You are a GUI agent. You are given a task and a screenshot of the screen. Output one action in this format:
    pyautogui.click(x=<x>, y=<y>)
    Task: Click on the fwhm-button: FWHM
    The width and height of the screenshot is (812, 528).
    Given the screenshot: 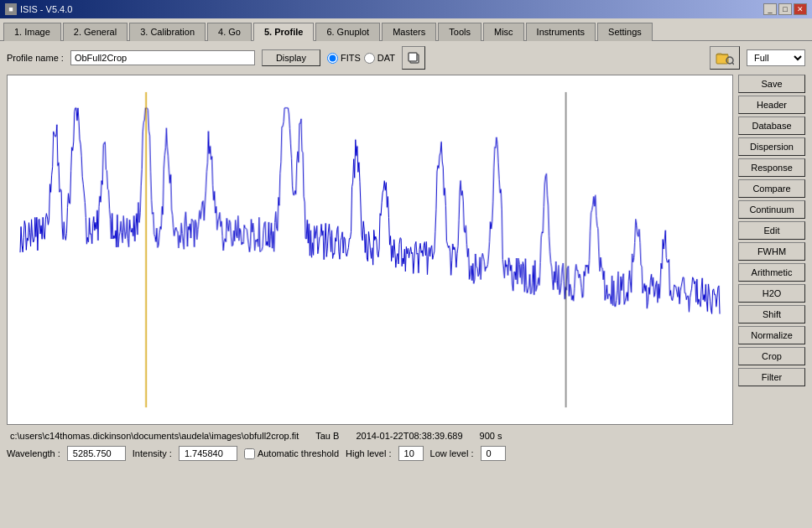 What is the action you would take?
    pyautogui.click(x=772, y=251)
    